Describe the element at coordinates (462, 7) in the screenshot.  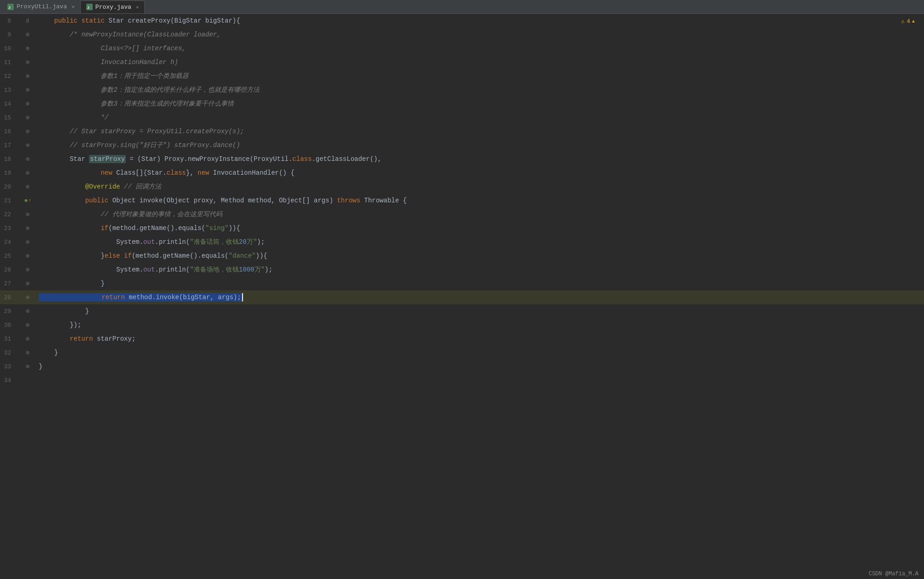
I see `tab-bar: J ProxyUtil.java ✕ J Proxy.java ✕` at that location.